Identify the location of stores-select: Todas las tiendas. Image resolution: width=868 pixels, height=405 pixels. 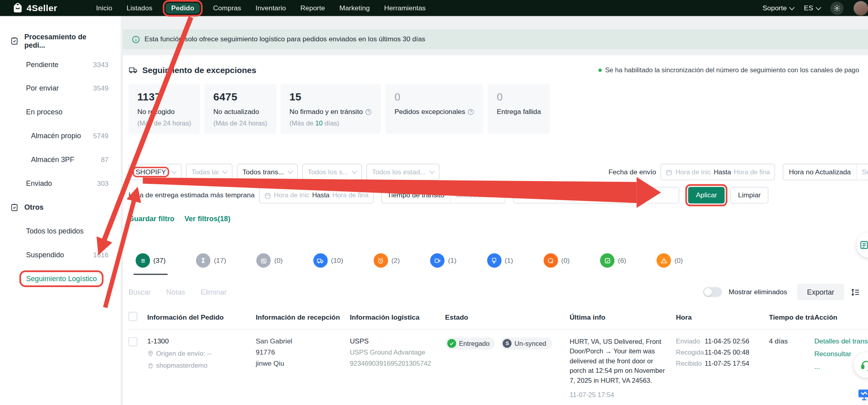
(209, 172).